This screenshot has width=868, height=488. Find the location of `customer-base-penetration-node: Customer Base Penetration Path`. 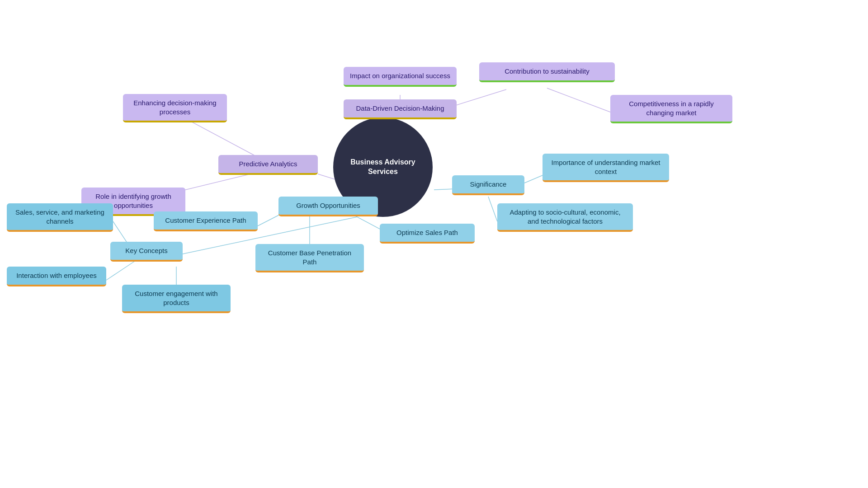

customer-base-penetration-node: Customer Base Penetration Path is located at coordinates (310, 258).